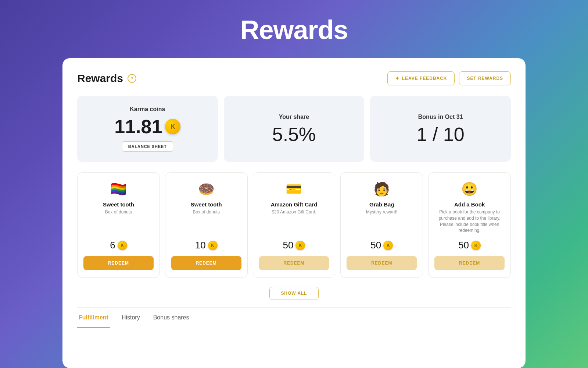 This screenshot has height=368, width=588. What do you see at coordinates (382, 205) in the screenshot?
I see `reward-name: Grab Bag` at bounding box center [382, 205].